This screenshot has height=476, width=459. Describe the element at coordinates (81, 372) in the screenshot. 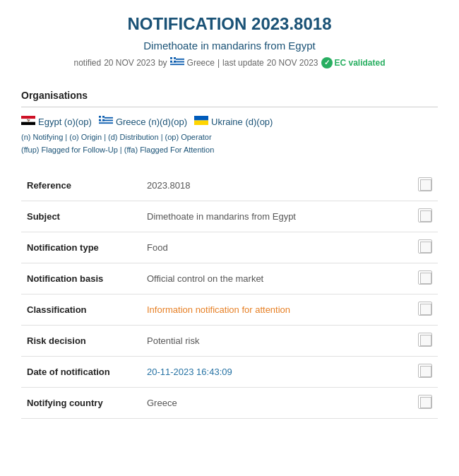

I see `field-label: Date of notification` at that location.